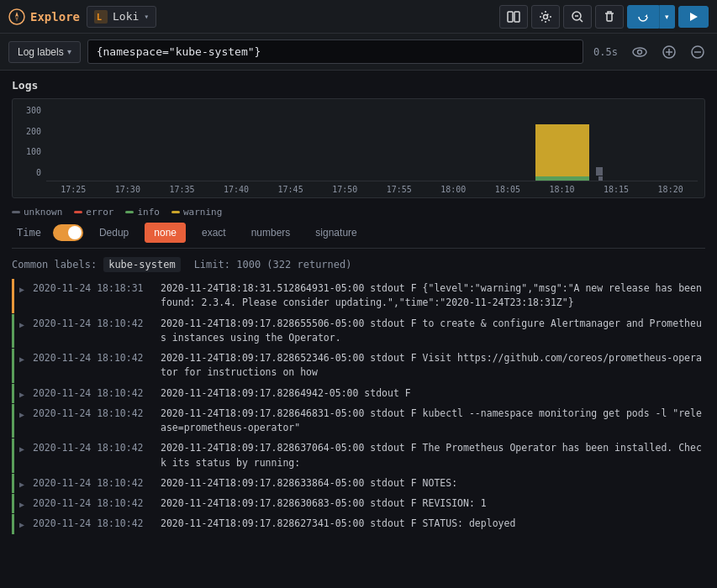  Describe the element at coordinates (141, 265) in the screenshot. I see `common-labels-val: kube-system` at that location.